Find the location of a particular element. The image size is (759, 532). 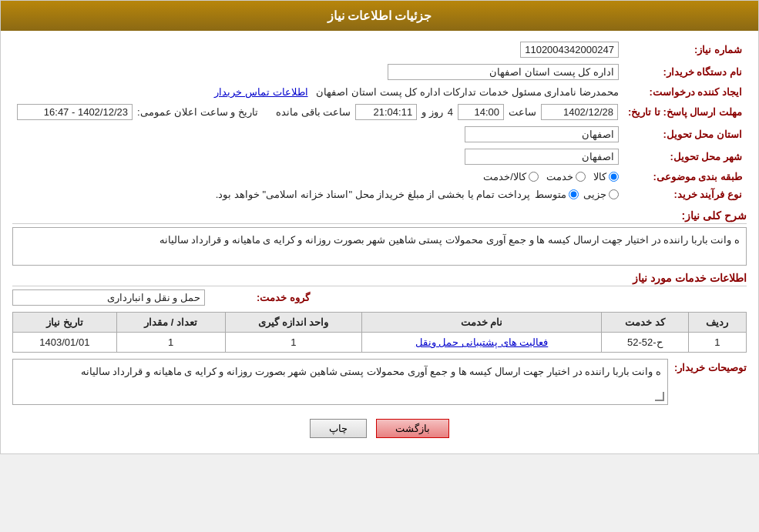

city-row: شهر محل تحویل: اصفهان is located at coordinates (379, 157).